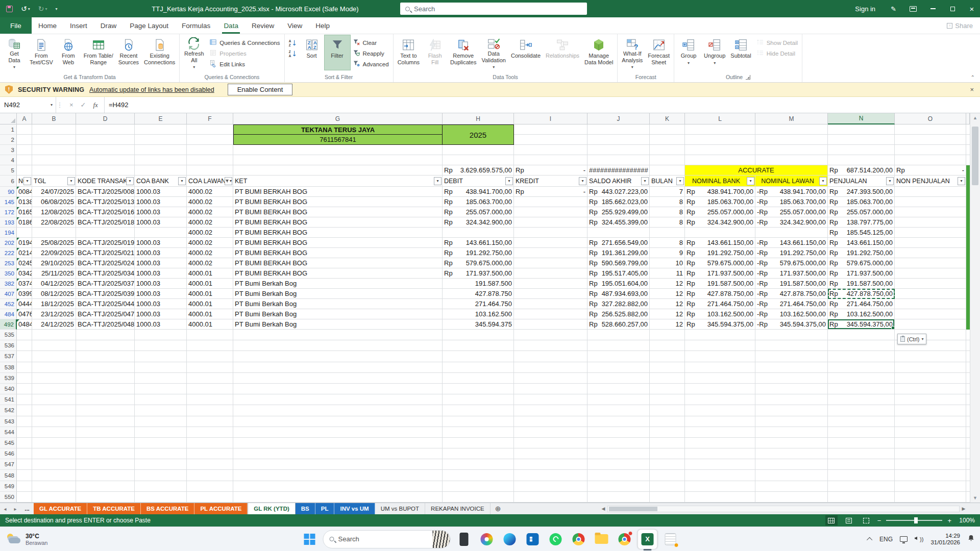  Describe the element at coordinates (583, 181) in the screenshot. I see `filter-button-kredit: ▾` at that location.